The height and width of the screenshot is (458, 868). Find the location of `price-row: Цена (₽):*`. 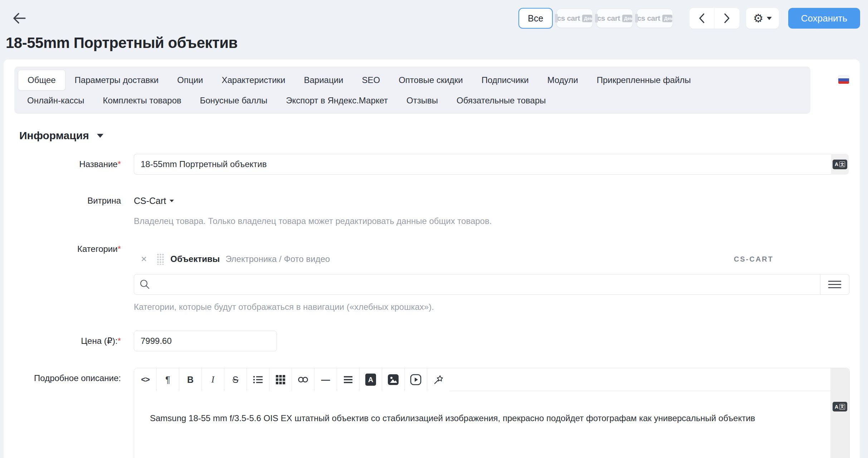

price-row: Цена (₽):* is located at coordinates (431, 341).